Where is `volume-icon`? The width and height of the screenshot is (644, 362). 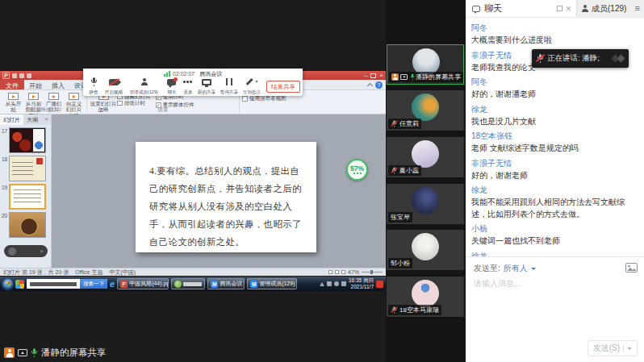 volume-icon is located at coordinates (344, 284).